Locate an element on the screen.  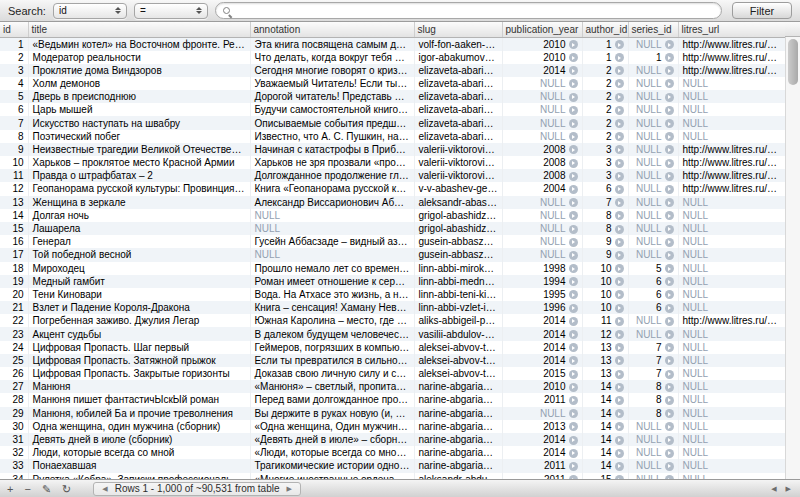
cell-title: Понаехавшая is located at coordinates (139, 466).